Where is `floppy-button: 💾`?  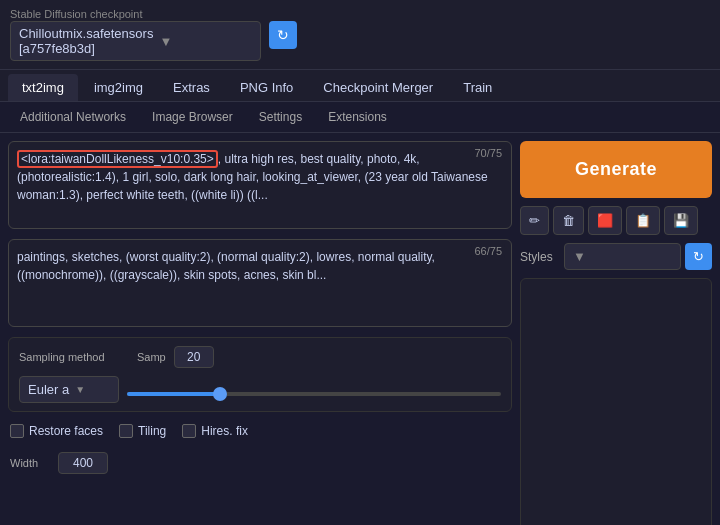 floppy-button: 💾 is located at coordinates (681, 220).